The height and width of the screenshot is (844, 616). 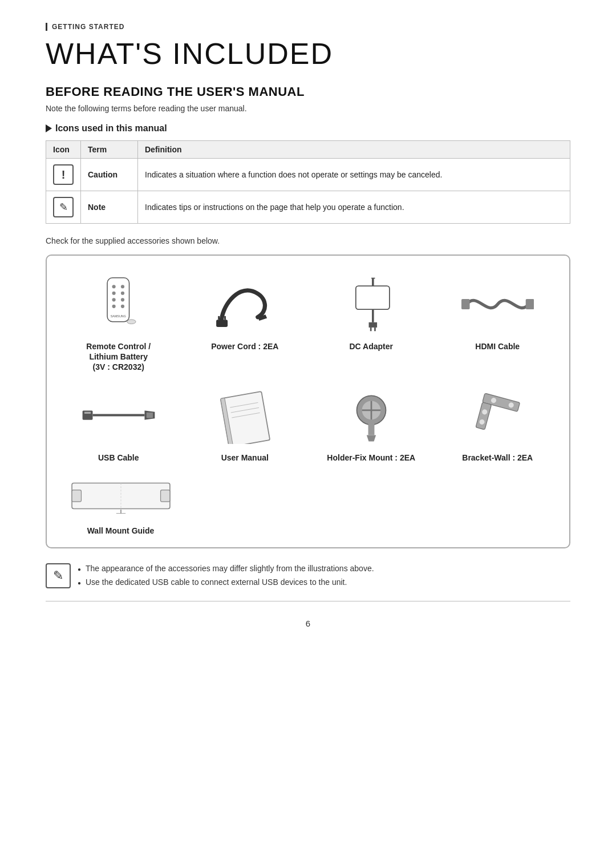 I want to click on intro-text: Note the following terms before reading …, so click(x=308, y=108).